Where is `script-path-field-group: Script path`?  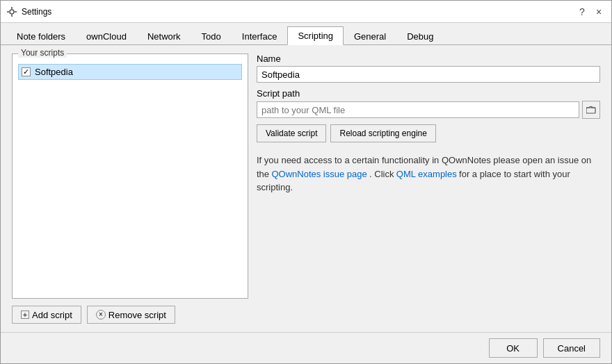 script-path-field-group: Script path is located at coordinates (428, 104).